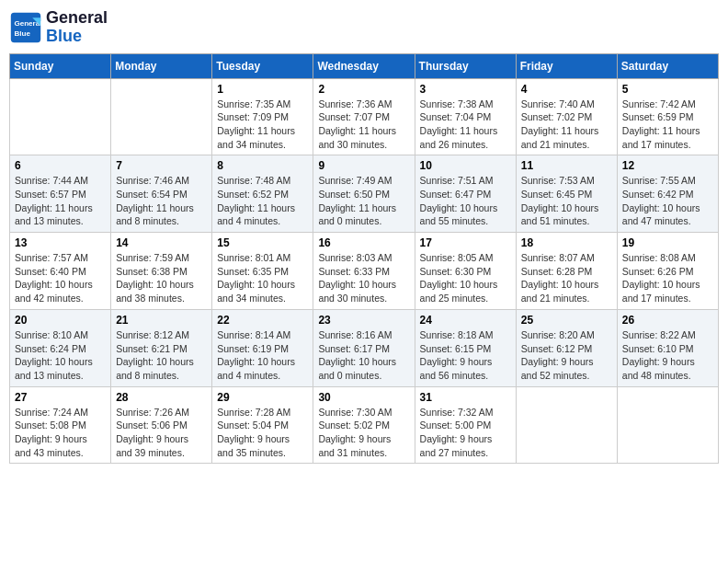 The width and height of the screenshot is (728, 563). I want to click on calendar-day-cell: 12Sunrise: 7:55 AM Sunset: 6:42 PM Dayli…, so click(667, 194).